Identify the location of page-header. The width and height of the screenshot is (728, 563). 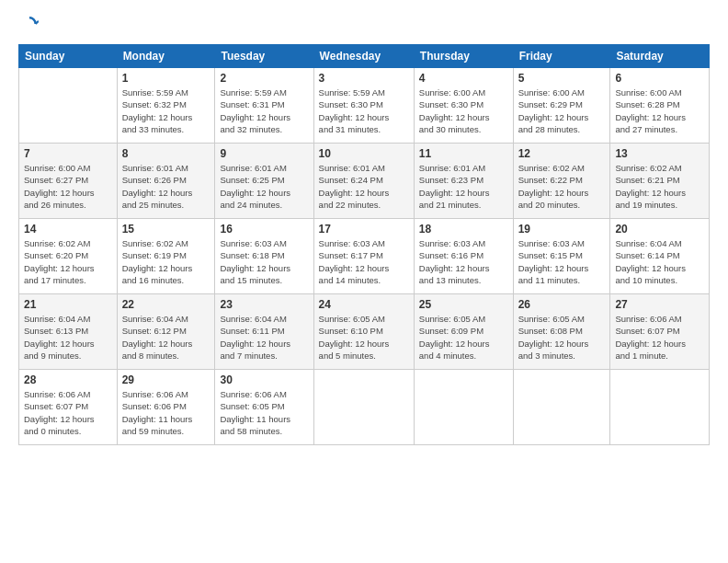
(364, 24).